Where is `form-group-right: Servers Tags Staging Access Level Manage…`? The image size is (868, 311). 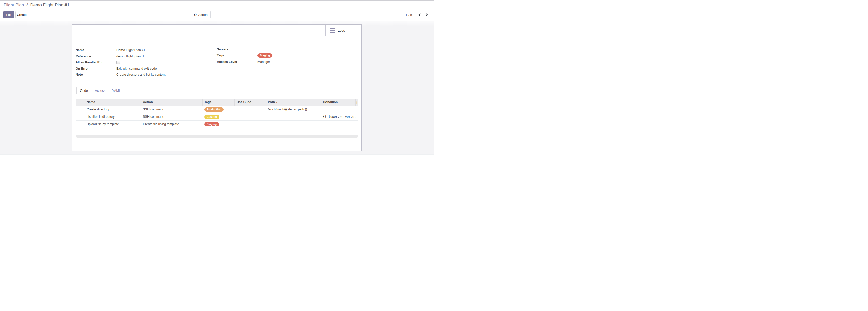 form-group-right: Servers Tags Staging Access Level Manage… is located at coordinates (287, 56).